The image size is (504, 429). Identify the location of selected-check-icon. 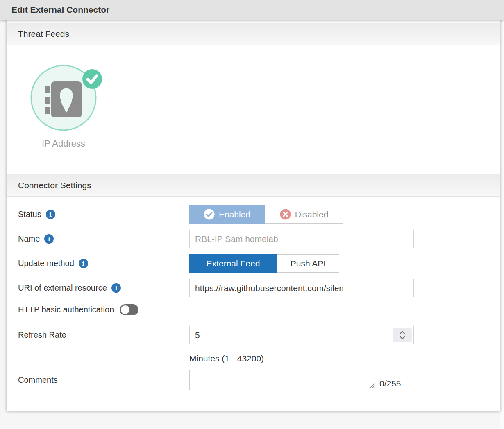
(92, 79).